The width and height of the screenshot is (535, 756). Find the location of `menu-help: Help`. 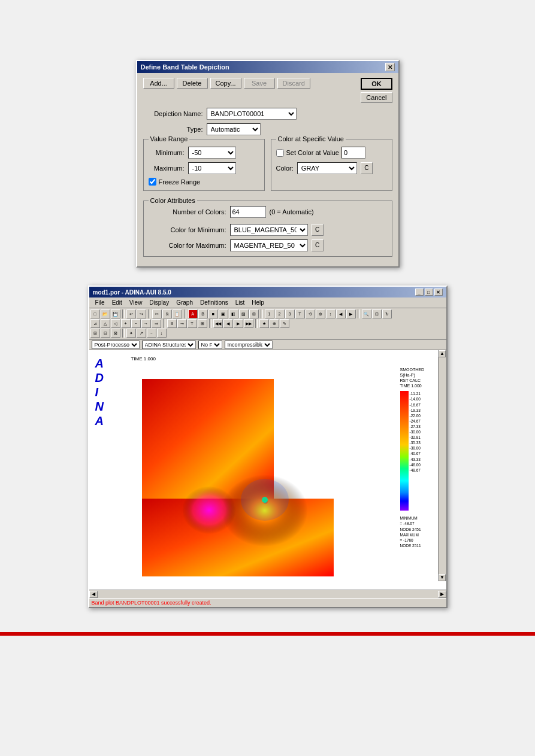

menu-help: Help is located at coordinates (258, 303).